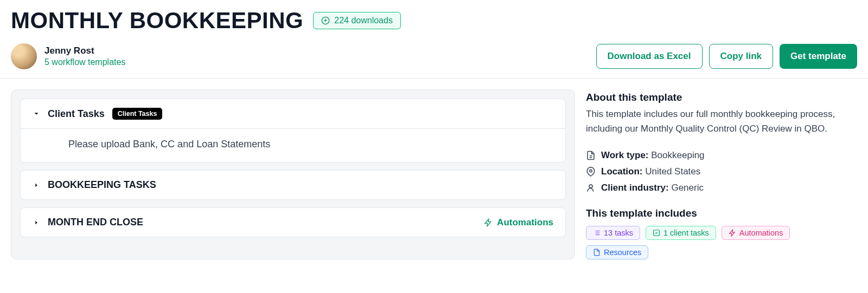 The width and height of the screenshot is (868, 293). I want to click on client-tasks-chip: Client Tasks, so click(138, 114).